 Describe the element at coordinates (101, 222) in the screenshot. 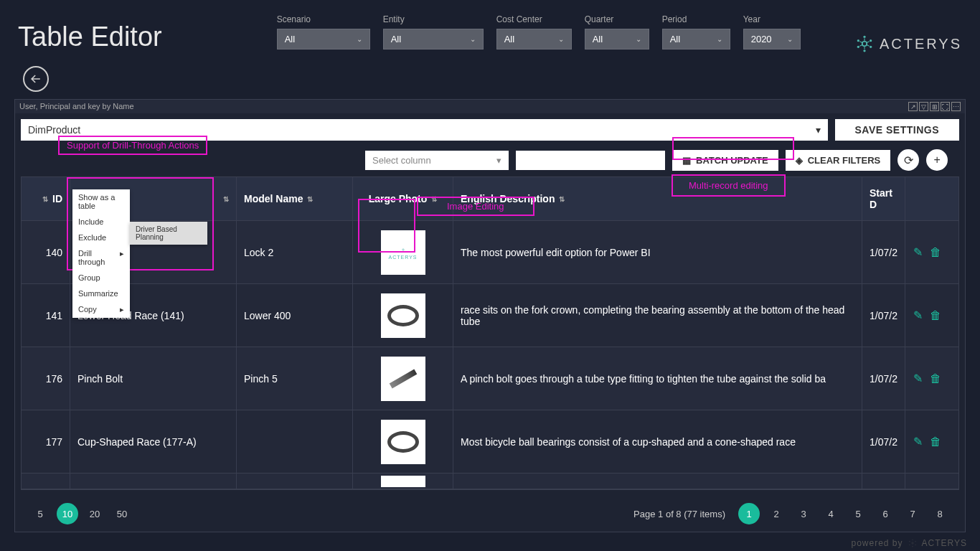

I see `context-item: Include` at that location.